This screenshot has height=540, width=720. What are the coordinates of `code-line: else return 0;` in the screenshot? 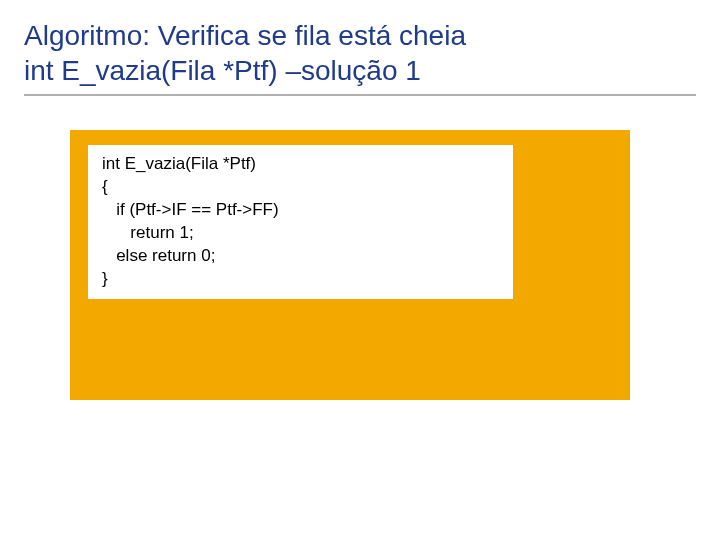 It's located at (158, 256).